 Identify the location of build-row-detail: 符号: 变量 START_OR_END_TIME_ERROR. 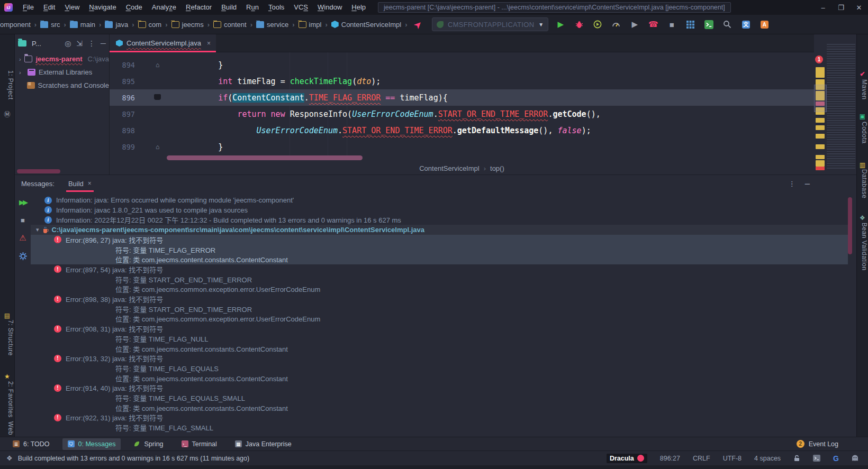
(439, 309).